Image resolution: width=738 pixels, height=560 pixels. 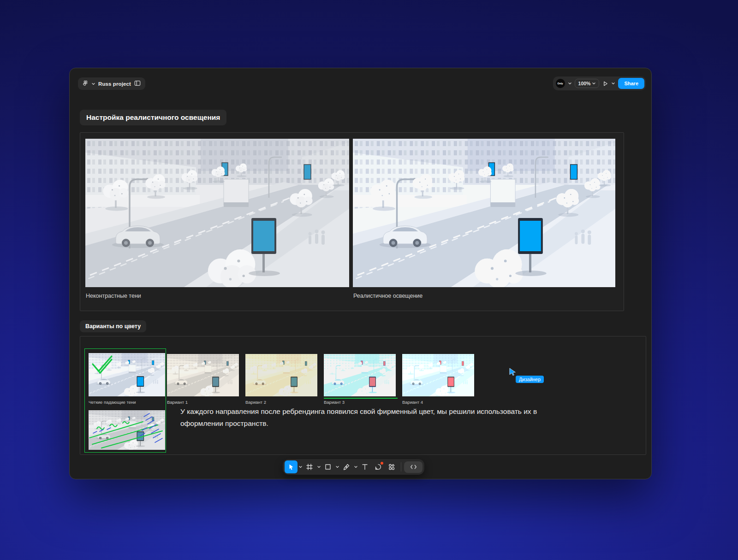 What do you see at coordinates (112, 84) in the screenshot?
I see `topbar-left: Russ project` at bounding box center [112, 84].